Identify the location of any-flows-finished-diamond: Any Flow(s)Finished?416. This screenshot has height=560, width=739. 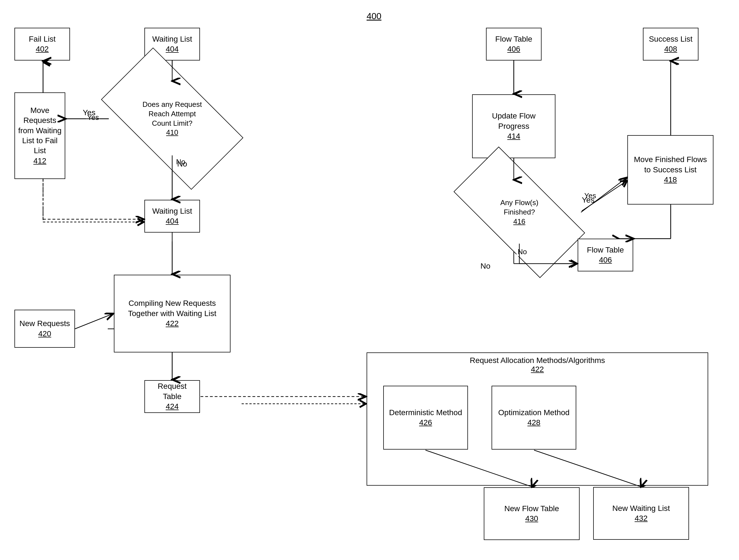
(519, 212).